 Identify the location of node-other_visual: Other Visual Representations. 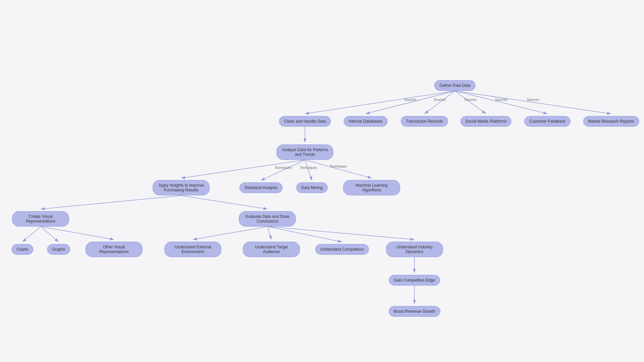
(114, 249).